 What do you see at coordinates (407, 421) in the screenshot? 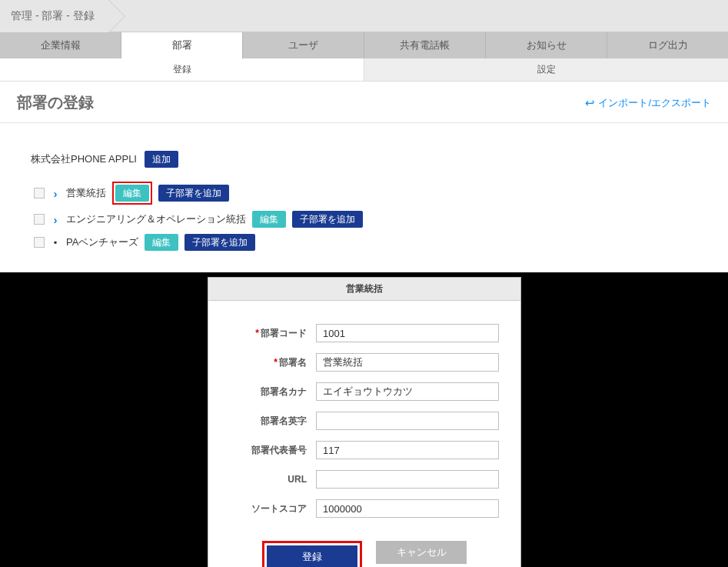
I see `deptEn-input` at bounding box center [407, 421].